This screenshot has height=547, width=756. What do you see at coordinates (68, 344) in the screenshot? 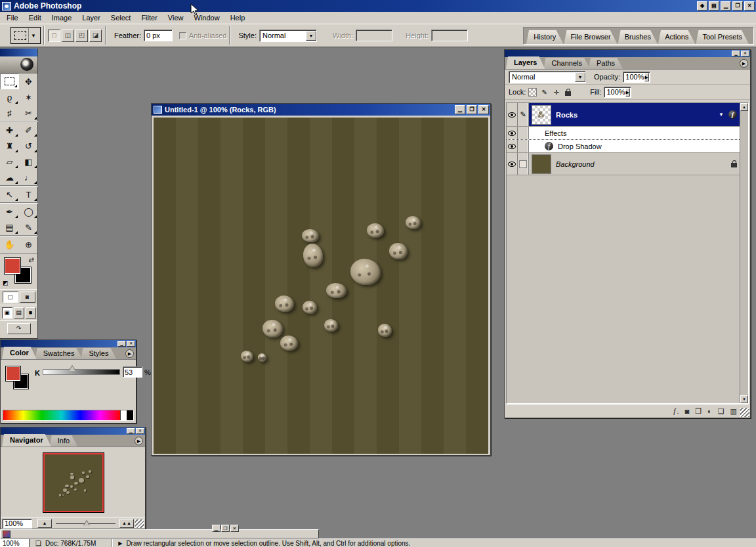
I see `color-palette-titlebar: ▁ ✕` at bounding box center [68, 344].